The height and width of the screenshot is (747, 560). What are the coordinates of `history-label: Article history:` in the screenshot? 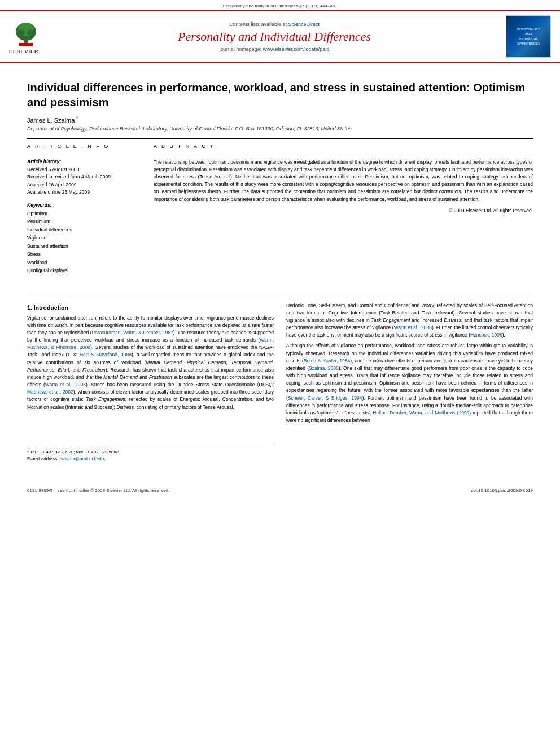 It's located at (84, 161).